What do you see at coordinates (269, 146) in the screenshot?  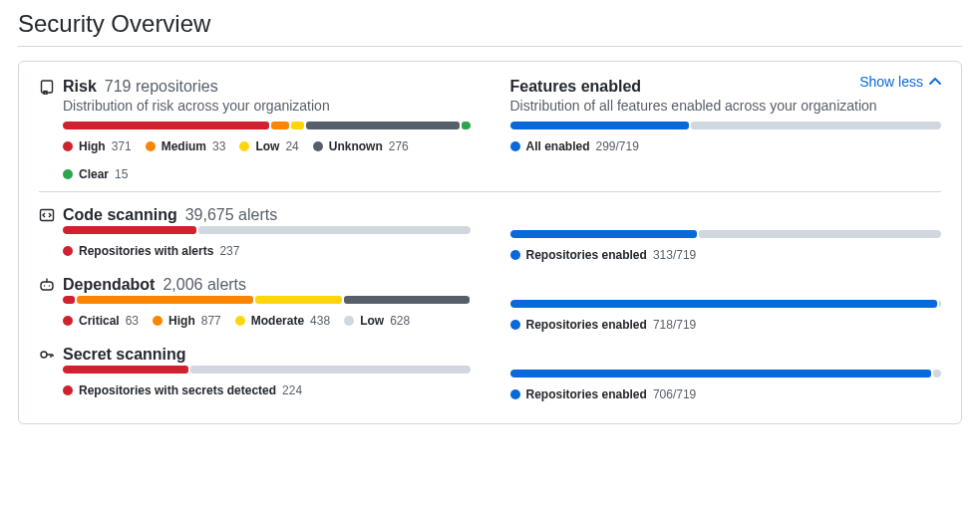 I see `legend-item: Low24` at bounding box center [269, 146].